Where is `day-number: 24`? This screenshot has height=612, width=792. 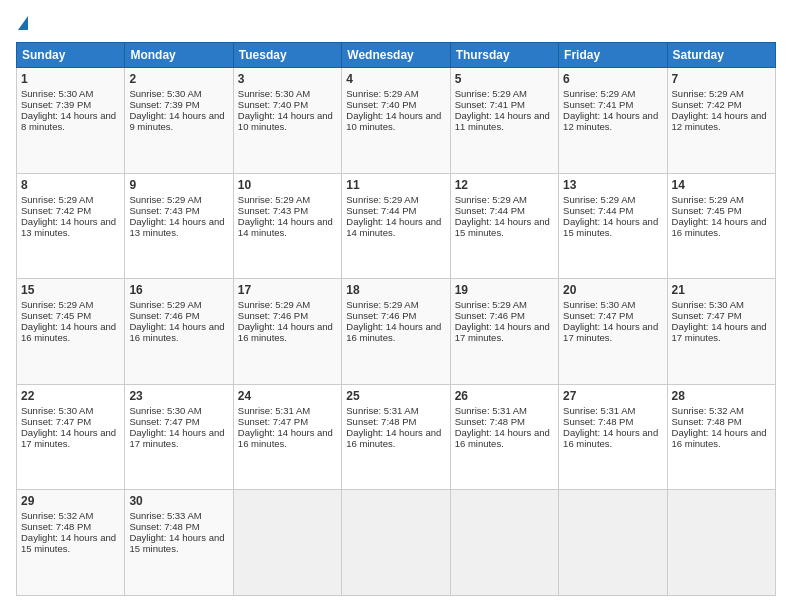 day-number: 24 is located at coordinates (288, 396).